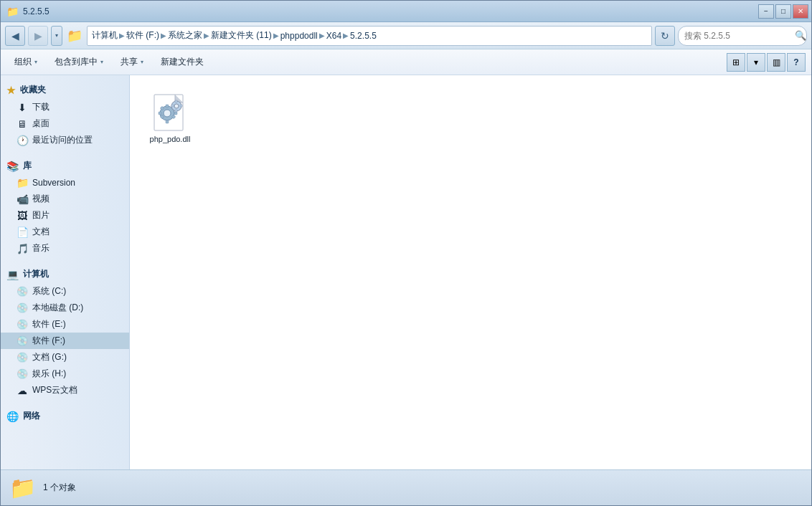 The image size is (812, 506). Describe the element at coordinates (241, 36) in the screenshot. I see `breadcrumb-item-newfolder: 新建文件夹 (11)` at that location.